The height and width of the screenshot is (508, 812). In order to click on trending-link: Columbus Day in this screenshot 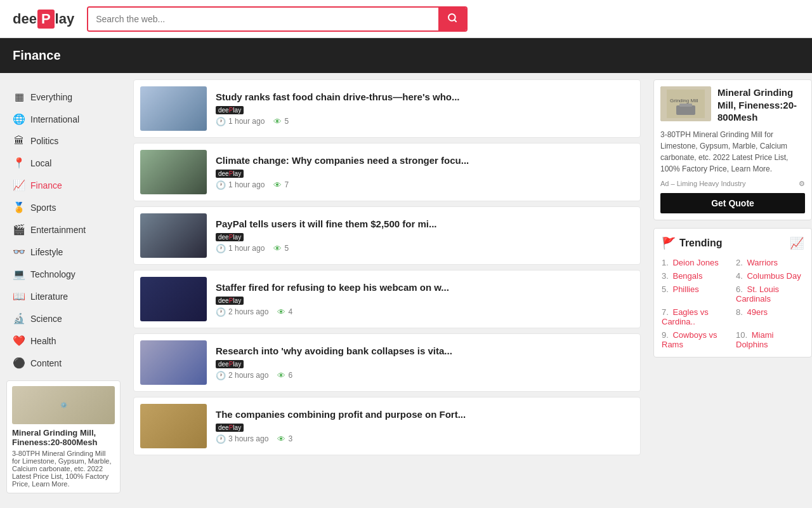, I will do `click(774, 276)`.